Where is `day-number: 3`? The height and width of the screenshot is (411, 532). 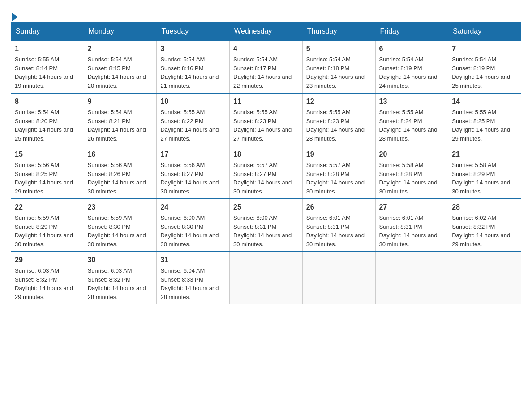
day-number: 3 is located at coordinates (193, 49).